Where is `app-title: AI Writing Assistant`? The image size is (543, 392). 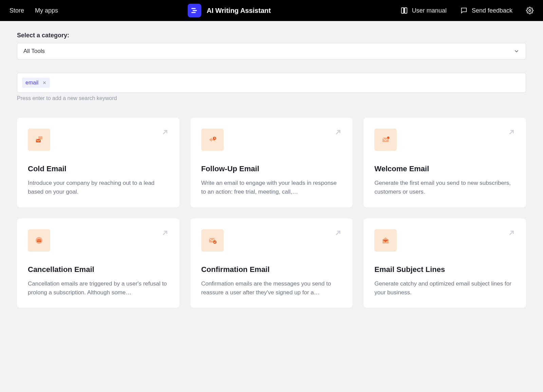
app-title: AI Writing Assistant is located at coordinates (239, 11).